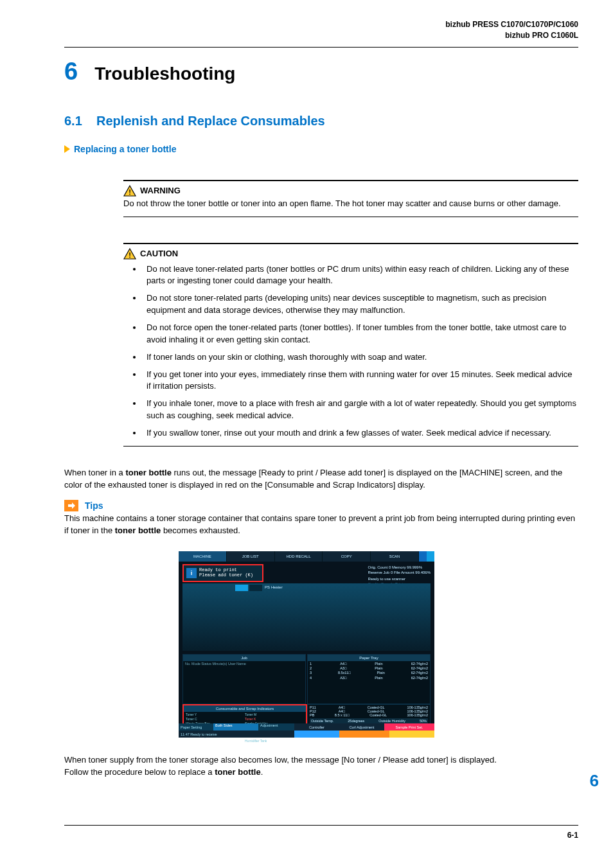 The width and height of the screenshot is (613, 868). Describe the element at coordinates (130, 191) in the screenshot. I see `warning-triangle-icon: !` at that location.